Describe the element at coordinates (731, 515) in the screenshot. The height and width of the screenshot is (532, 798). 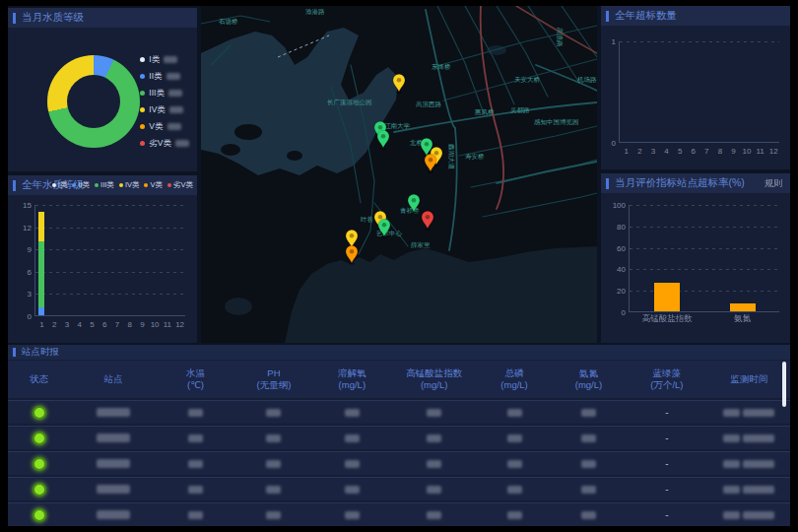
I see `monitor-date-redacted` at that location.